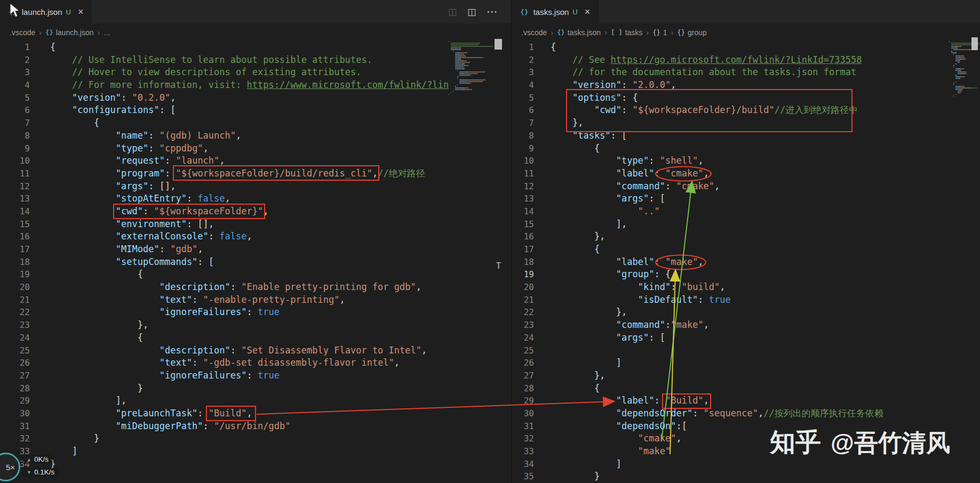 This screenshot has height=483, width=980. Describe the element at coordinates (555, 12) in the screenshot. I see `tab-tasks-json: {} tasks.json U ×` at that location.